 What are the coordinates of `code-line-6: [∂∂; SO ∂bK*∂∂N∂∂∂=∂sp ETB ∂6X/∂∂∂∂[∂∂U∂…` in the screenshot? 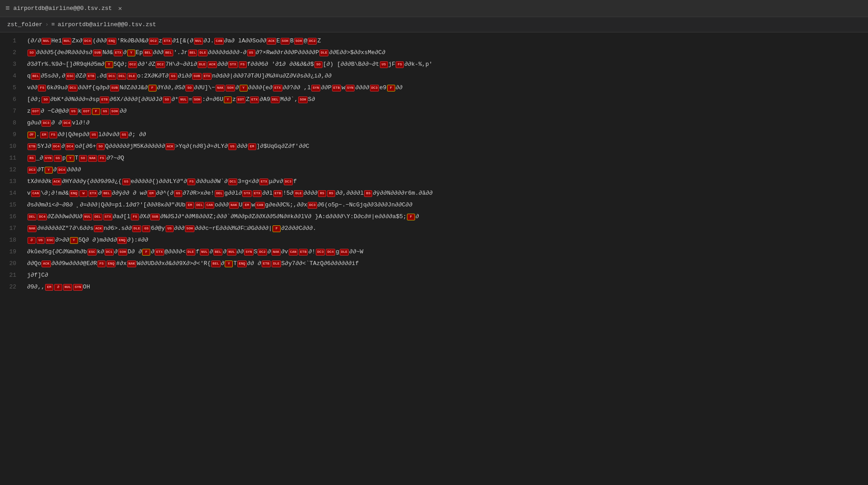 It's located at (448, 100).